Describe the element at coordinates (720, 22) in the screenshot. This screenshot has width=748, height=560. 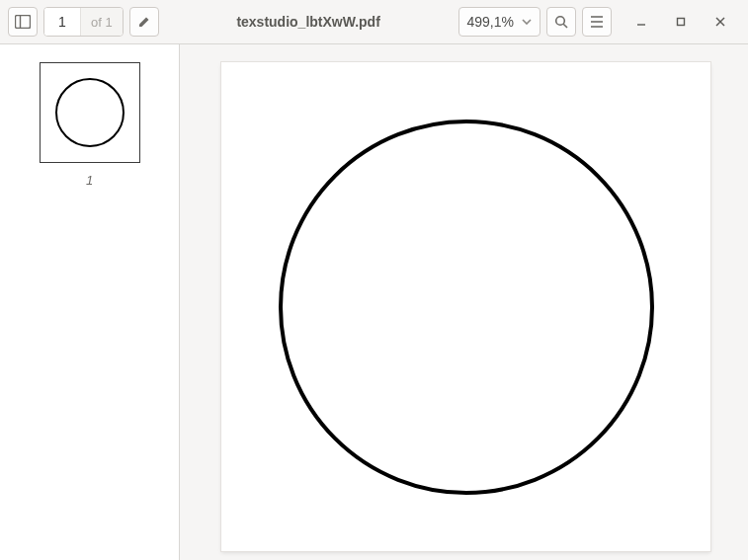
I see `close-button` at that location.